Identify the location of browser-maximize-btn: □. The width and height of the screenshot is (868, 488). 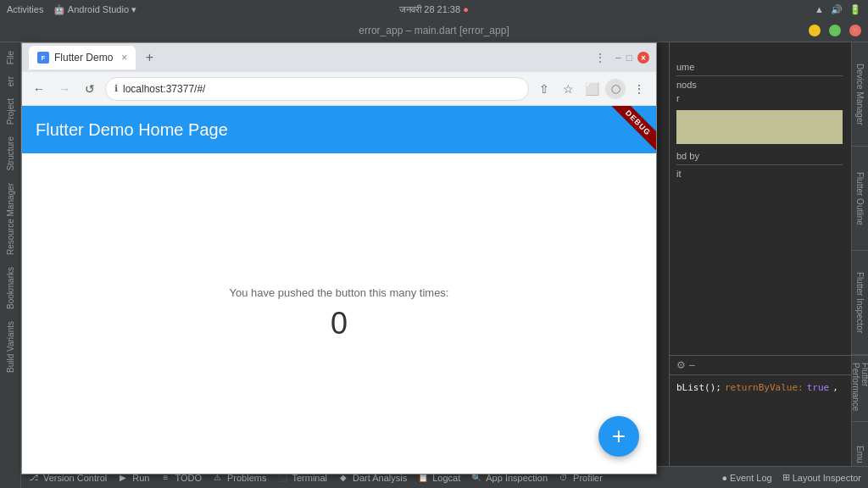
(629, 58).